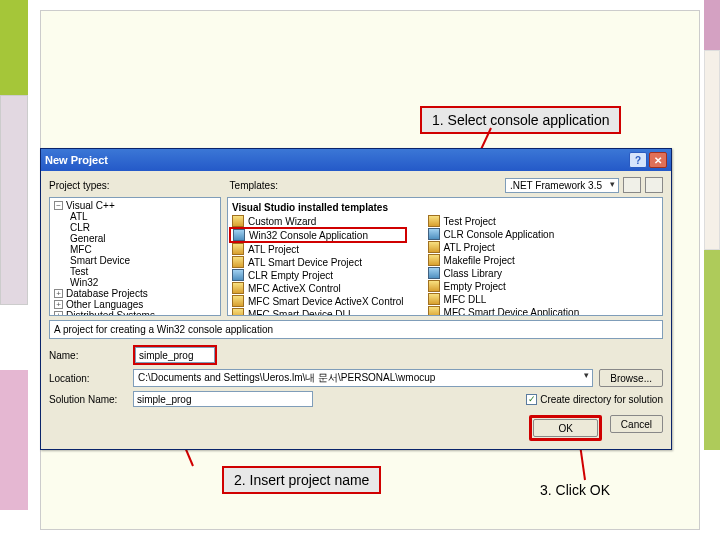  I want to click on close-button: ✕, so click(658, 160).